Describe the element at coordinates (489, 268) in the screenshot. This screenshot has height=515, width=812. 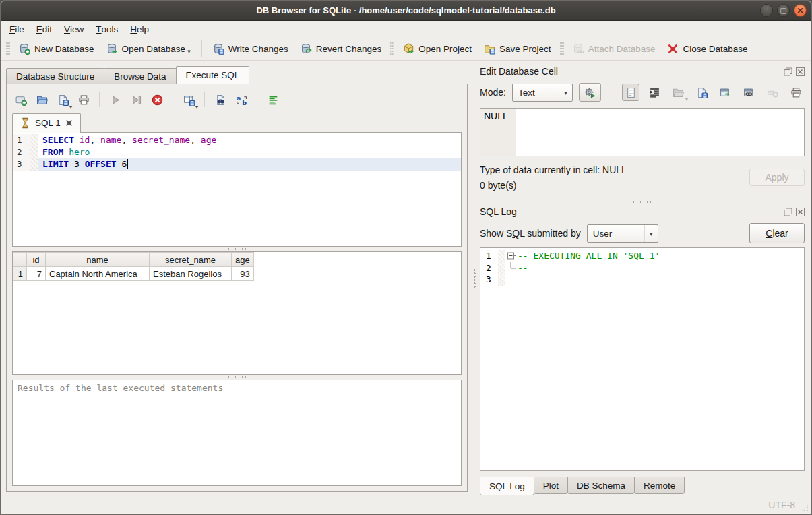
I see `line-number: 2` at that location.